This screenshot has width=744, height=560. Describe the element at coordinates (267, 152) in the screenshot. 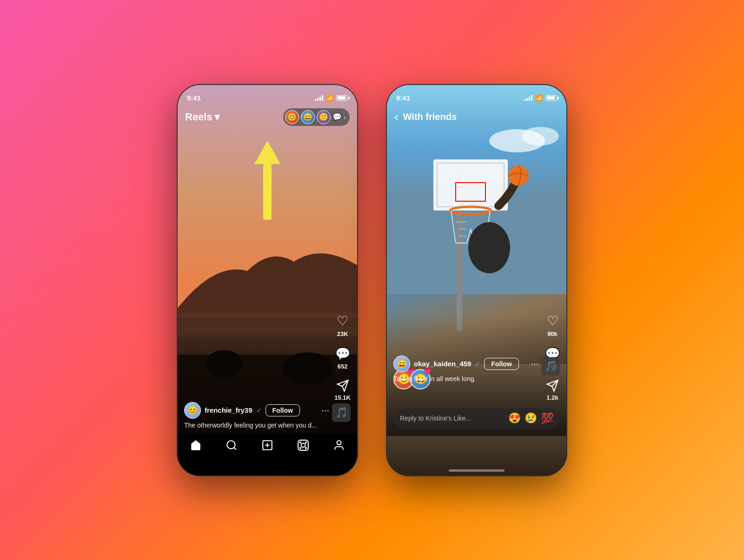

I see `arrow-head` at that location.